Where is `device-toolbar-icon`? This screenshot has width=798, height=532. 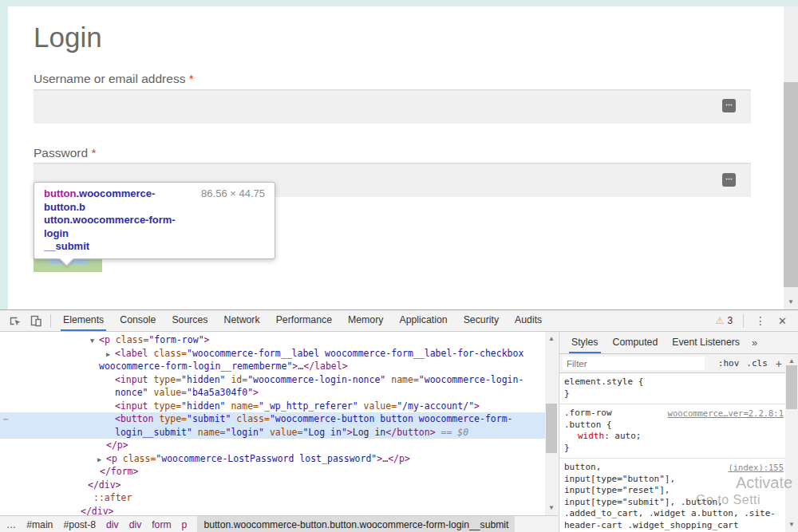
device-toolbar-icon is located at coordinates (36, 321).